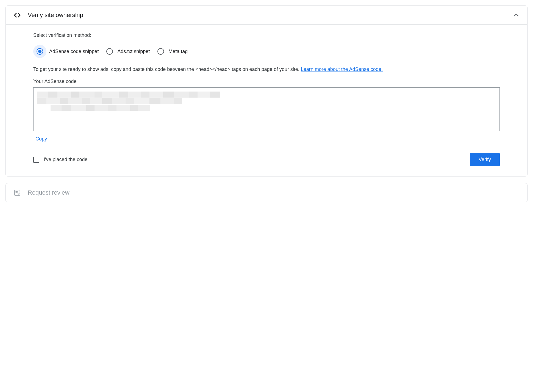 The height and width of the screenshot is (392, 533). Describe the element at coordinates (178, 52) in the screenshot. I see `radio-label: Meta tag` at that location.